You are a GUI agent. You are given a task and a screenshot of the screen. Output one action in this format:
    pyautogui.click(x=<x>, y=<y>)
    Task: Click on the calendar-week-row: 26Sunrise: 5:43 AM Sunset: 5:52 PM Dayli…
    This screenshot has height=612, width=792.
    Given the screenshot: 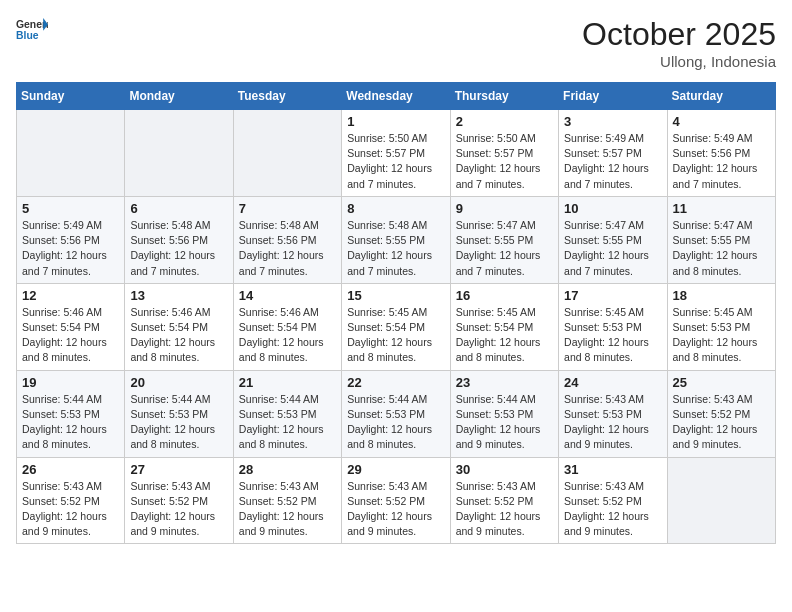 What is the action you would take?
    pyautogui.click(x=396, y=500)
    